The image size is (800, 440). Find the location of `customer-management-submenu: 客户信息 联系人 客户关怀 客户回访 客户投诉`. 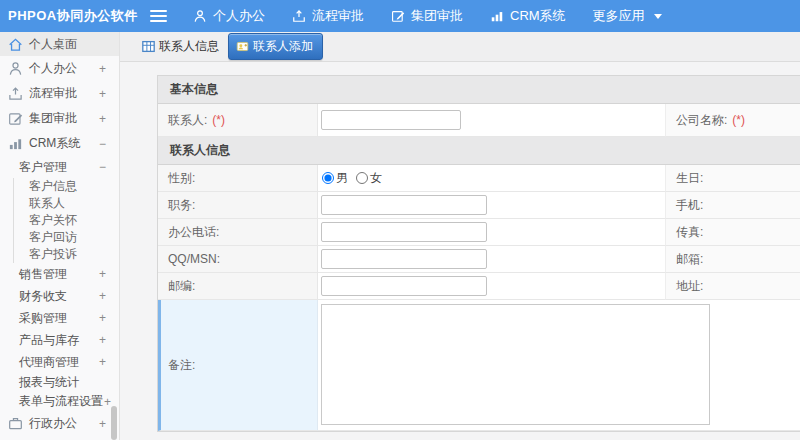

customer-management-submenu: 客户信息 联系人 客户关怀 客户回访 客户投诉 is located at coordinates (66, 220).